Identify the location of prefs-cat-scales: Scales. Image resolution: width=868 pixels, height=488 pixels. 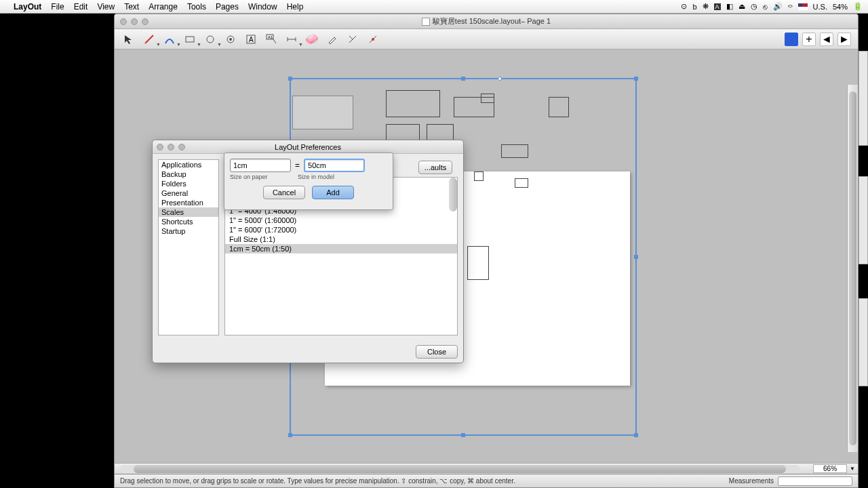
(189, 212).